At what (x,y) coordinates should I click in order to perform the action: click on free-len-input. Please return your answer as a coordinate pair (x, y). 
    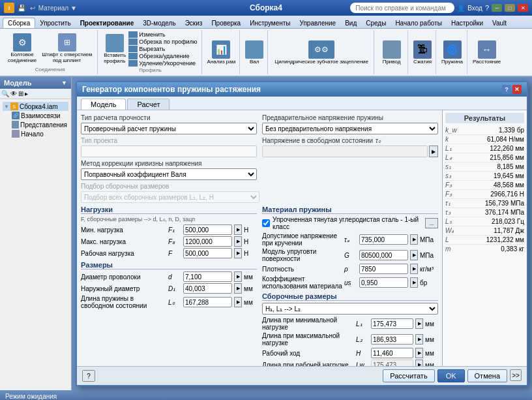
    Looking at the image, I should click on (207, 302).